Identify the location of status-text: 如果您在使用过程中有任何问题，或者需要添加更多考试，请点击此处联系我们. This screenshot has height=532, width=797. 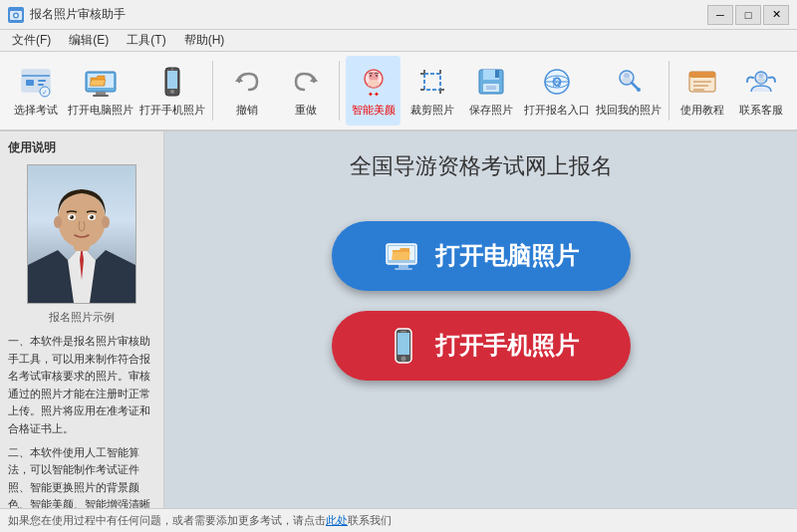
(199, 520).